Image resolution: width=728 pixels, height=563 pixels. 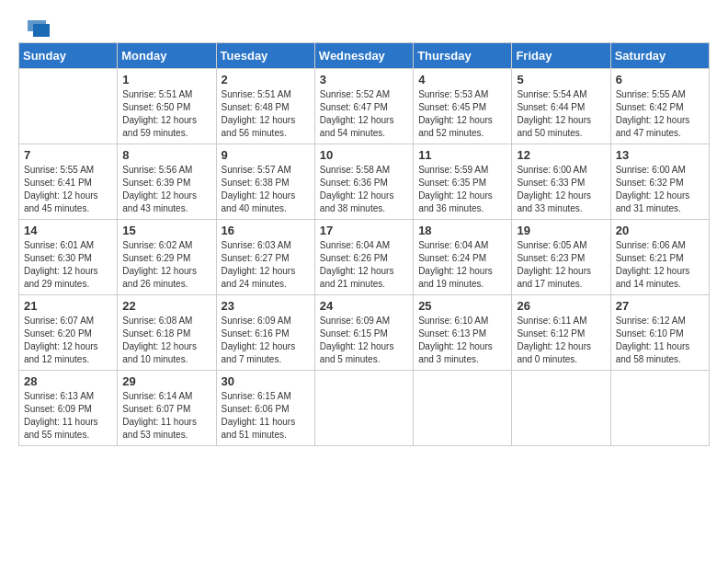 I want to click on calendar-week-row: 1Sunrise: 5:51 AM Sunset: 6:50 PM Daylig…, so click(x=364, y=107).